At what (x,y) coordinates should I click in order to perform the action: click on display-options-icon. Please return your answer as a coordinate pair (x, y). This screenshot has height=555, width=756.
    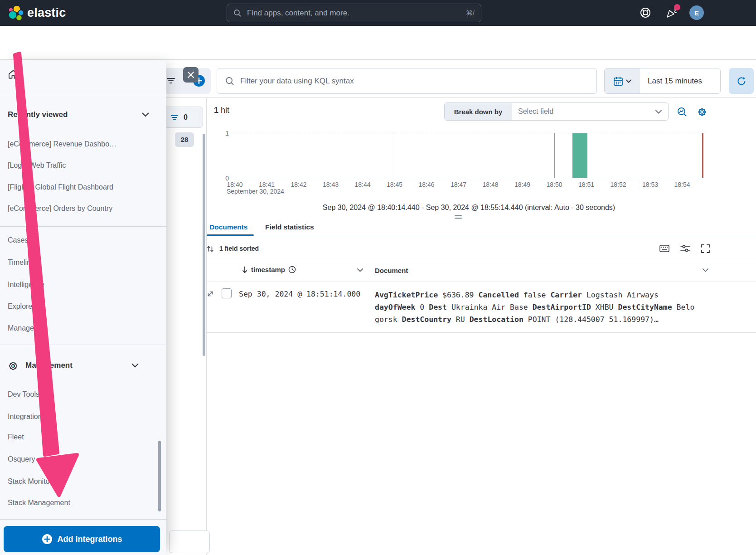
    Looking at the image, I should click on (685, 248).